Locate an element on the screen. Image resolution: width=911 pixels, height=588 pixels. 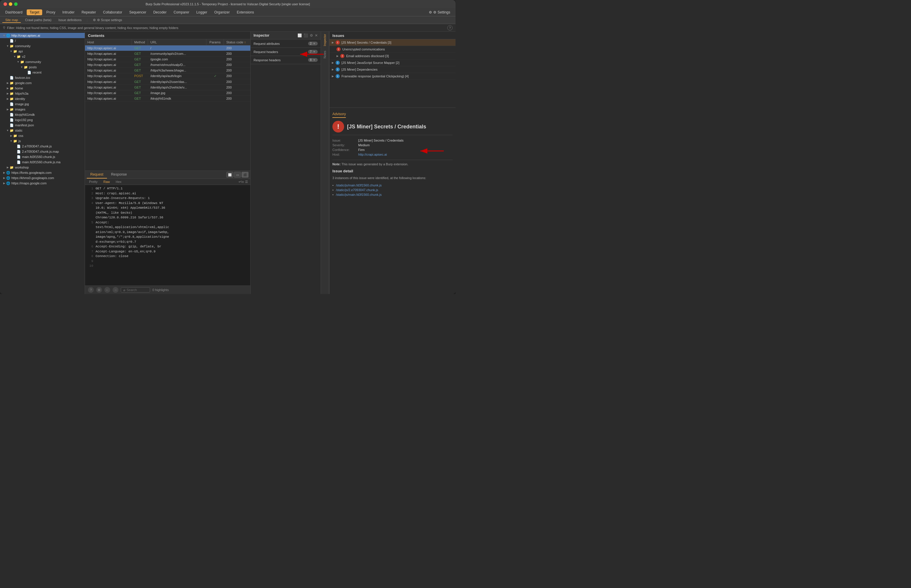
tree-item-home: 📁 home is located at coordinates (42, 88).